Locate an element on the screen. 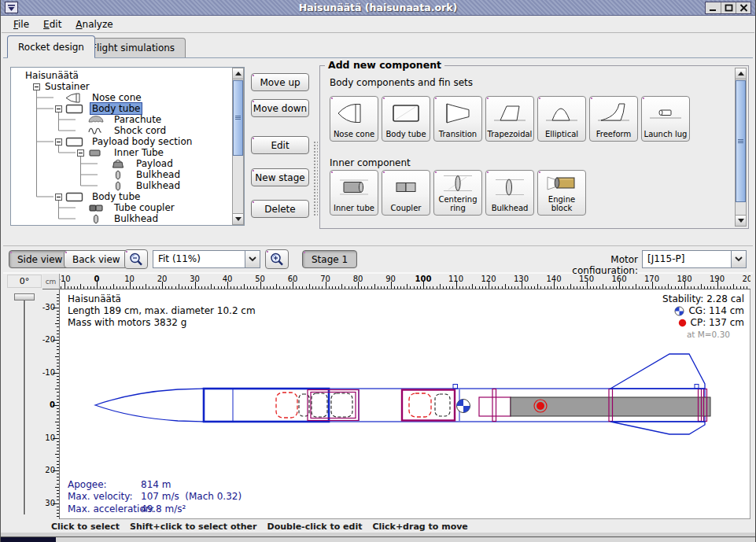 This screenshot has width=756, height=542. tree-item-haisunäätä: Haisunäätä is located at coordinates (127, 76).